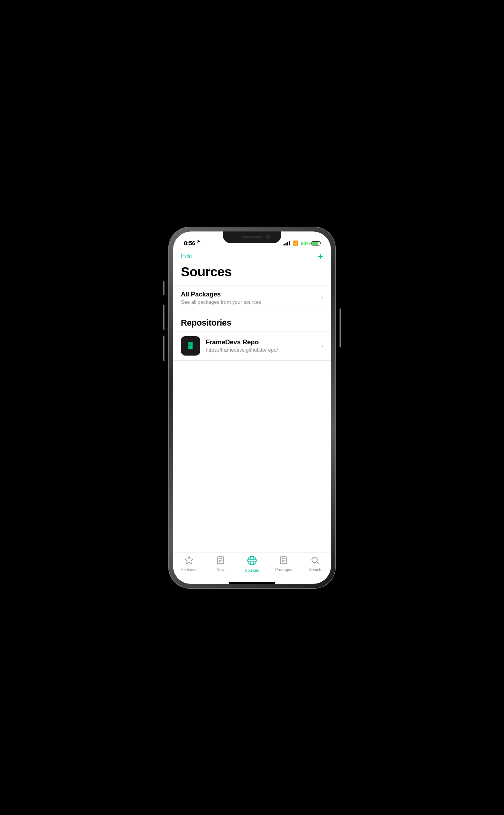 The image size is (504, 815). What do you see at coordinates (252, 256) in the screenshot?
I see `nav-header: Edit +` at bounding box center [252, 256].